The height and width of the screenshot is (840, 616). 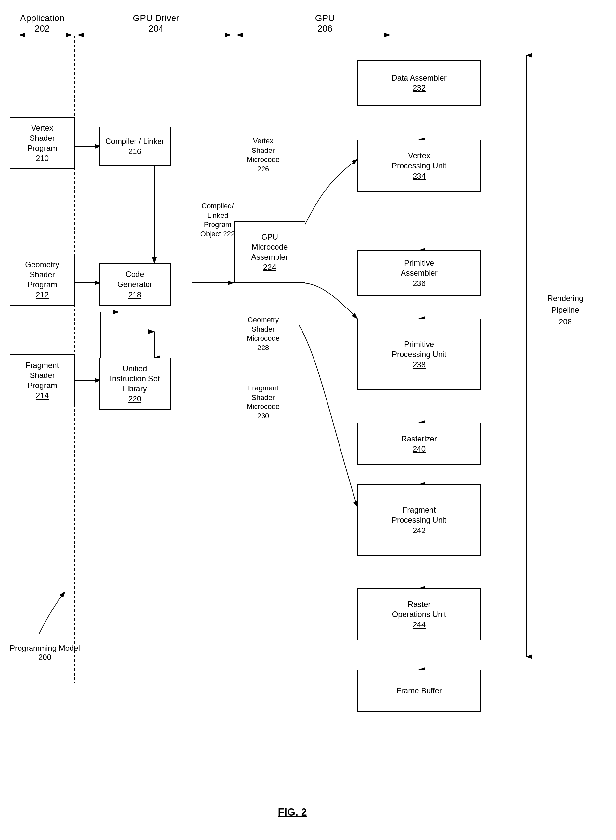 What do you see at coordinates (42, 280) in the screenshot?
I see `geometry-shader-program-box: Geometry Shader Program 212` at bounding box center [42, 280].